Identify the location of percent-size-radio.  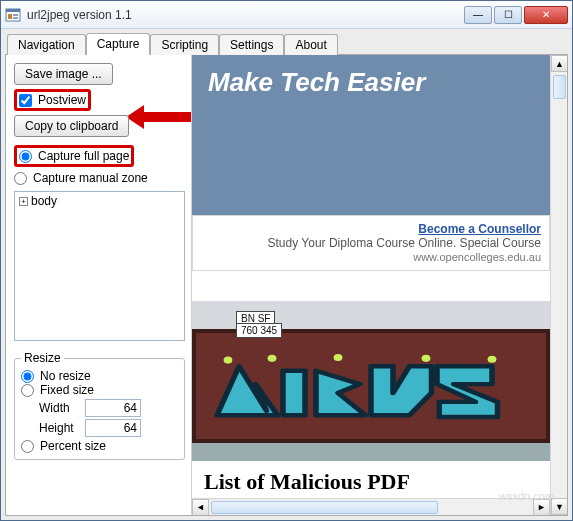
(28, 446).